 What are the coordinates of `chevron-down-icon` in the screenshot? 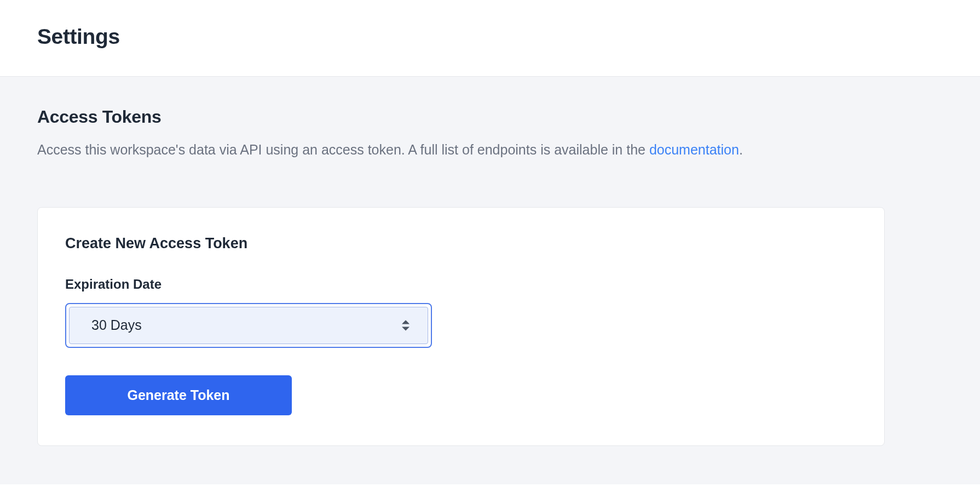 It's located at (406, 329).